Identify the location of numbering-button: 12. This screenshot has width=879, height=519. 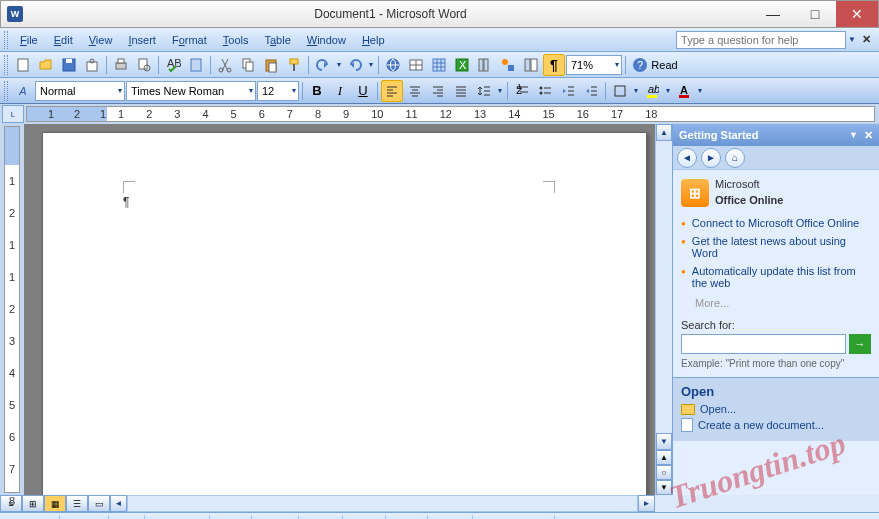
(522, 91).